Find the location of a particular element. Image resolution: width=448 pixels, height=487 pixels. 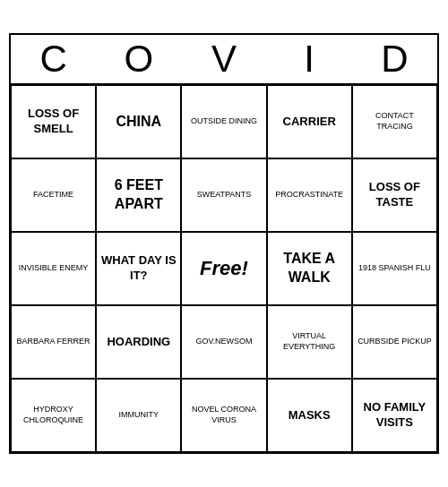

bingo-cell-18: VIRTUAL EVERYTHING is located at coordinates (310, 342).